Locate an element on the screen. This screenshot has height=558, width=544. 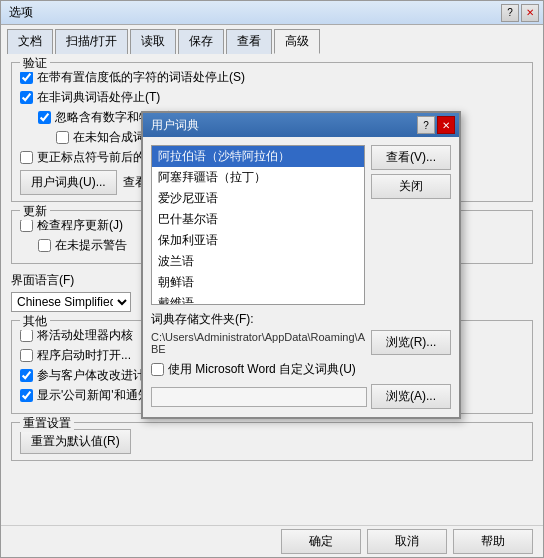
list-item-4: 保加利亚语 is located at coordinates (258, 240).